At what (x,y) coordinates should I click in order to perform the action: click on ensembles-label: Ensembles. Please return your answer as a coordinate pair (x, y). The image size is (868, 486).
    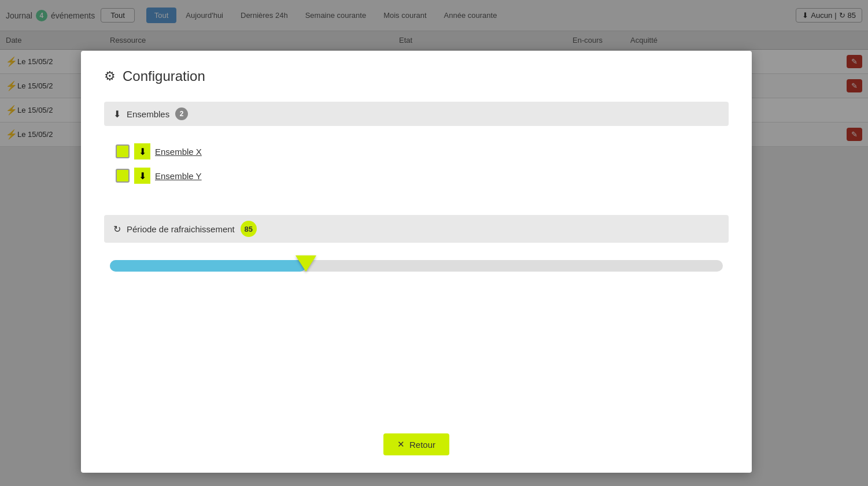
    Looking at the image, I should click on (148, 114).